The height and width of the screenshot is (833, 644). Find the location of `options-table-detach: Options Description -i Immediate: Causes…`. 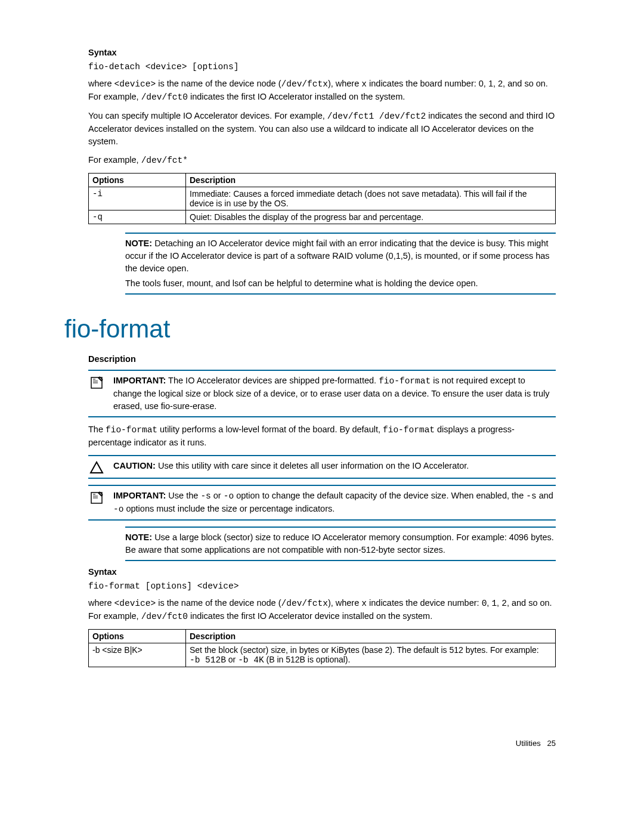

options-table-detach: Options Description -i Immediate: Causes… is located at coordinates (322, 199).